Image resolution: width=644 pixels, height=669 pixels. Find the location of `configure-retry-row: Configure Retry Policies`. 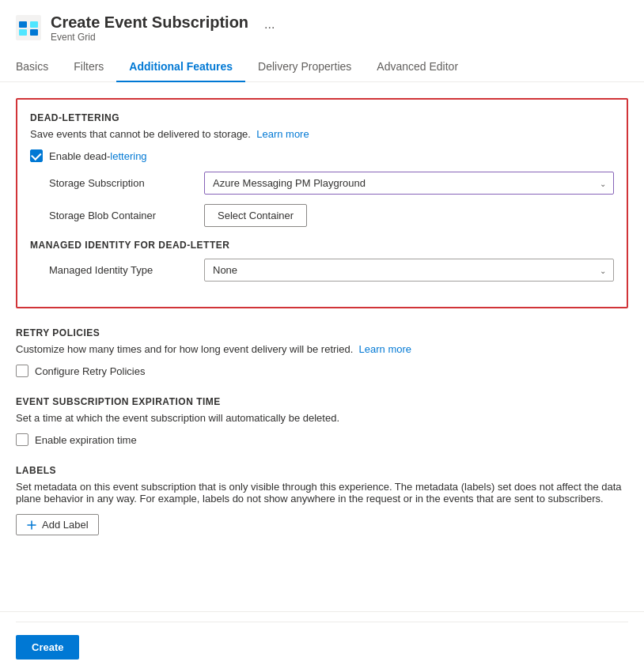

configure-retry-row: Configure Retry Policies is located at coordinates (322, 371).